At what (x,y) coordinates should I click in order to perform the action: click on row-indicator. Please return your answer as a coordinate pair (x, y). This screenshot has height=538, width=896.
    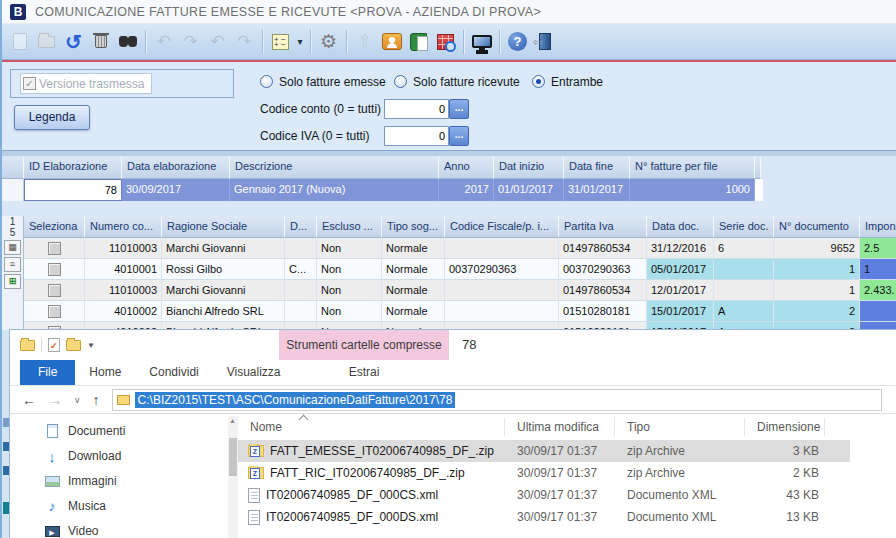
    Looking at the image, I should click on (13, 190).